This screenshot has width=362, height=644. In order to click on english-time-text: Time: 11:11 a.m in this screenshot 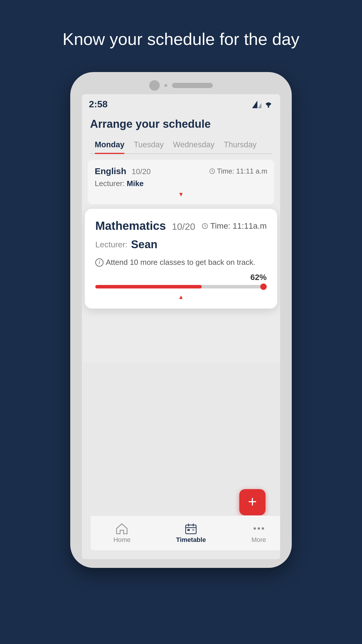, I will do `click(242, 171)`.